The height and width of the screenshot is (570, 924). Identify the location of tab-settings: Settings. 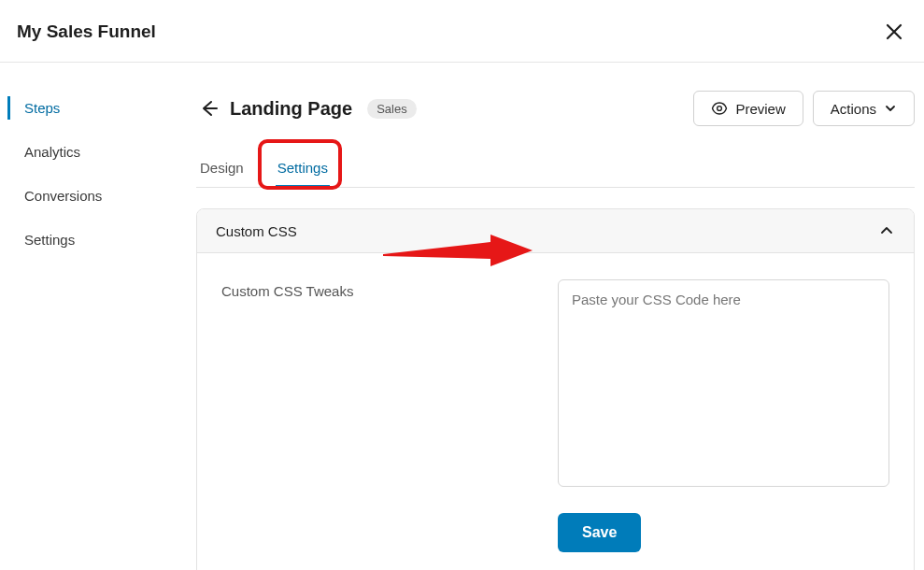
(303, 170).